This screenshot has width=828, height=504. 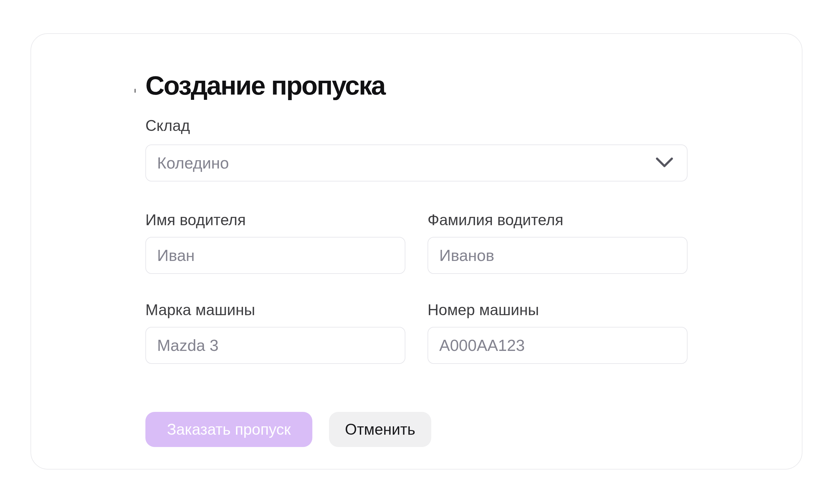 I want to click on car-fields-row: Марка машины Номер машины, so click(x=417, y=333).